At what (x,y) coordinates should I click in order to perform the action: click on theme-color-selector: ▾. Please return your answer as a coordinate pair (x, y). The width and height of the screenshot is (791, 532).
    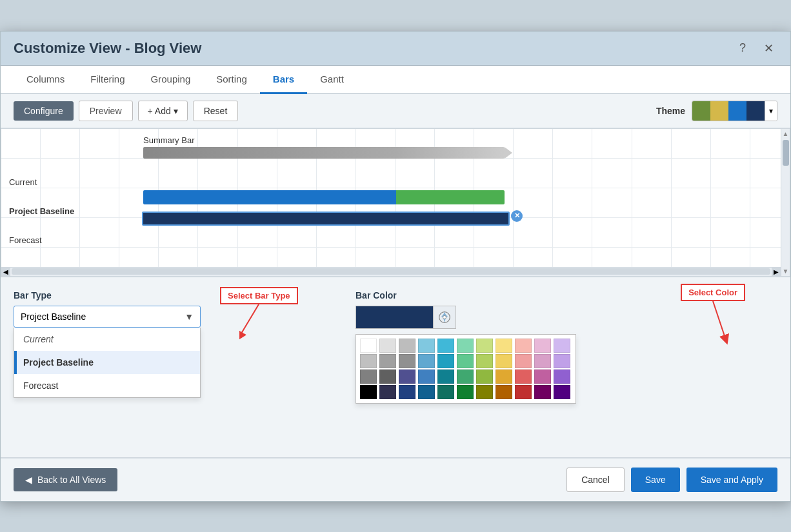
    Looking at the image, I should click on (734, 111).